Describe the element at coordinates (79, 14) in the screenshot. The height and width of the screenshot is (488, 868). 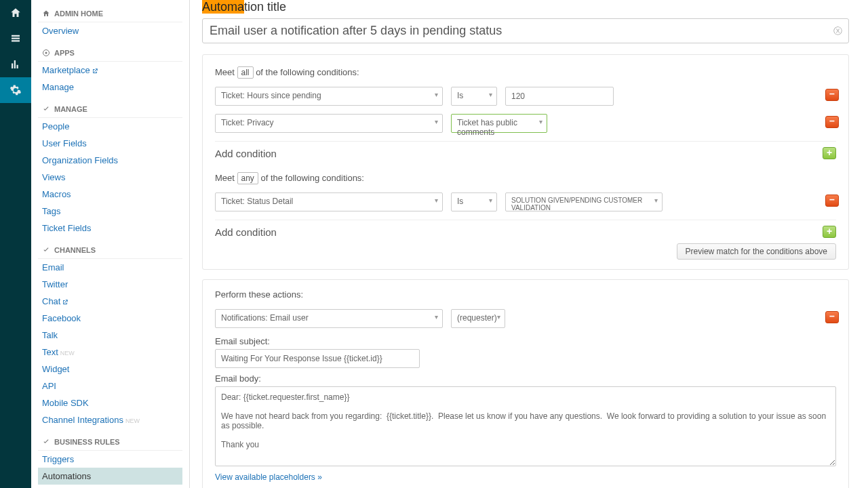
I see `admin-home-label: ADMIN HOME` at that location.